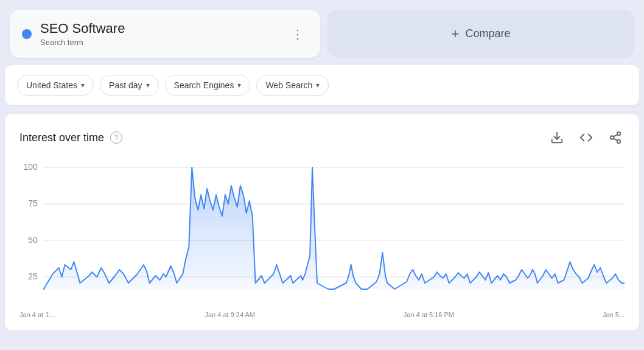  What do you see at coordinates (322, 85) in the screenshot?
I see `filters-bar: United States ▾ Past day ▾ Search Engine…` at bounding box center [322, 85].